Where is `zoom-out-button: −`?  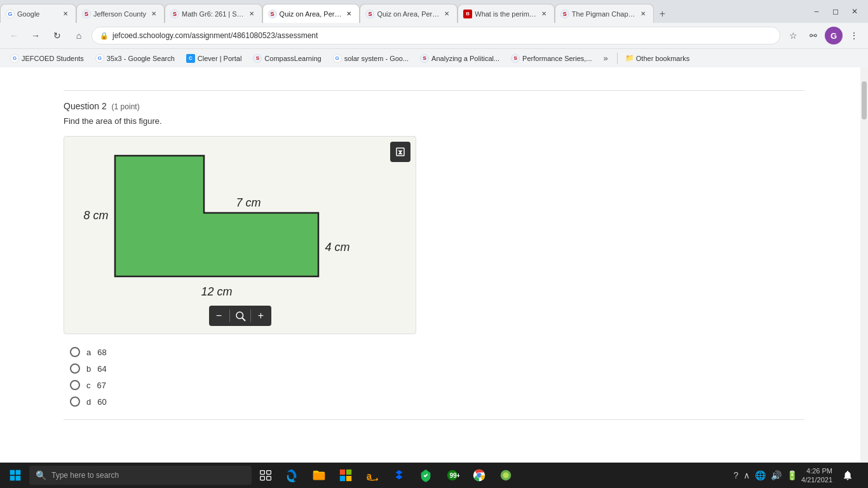 zoom-out-button: − is located at coordinates (219, 316).